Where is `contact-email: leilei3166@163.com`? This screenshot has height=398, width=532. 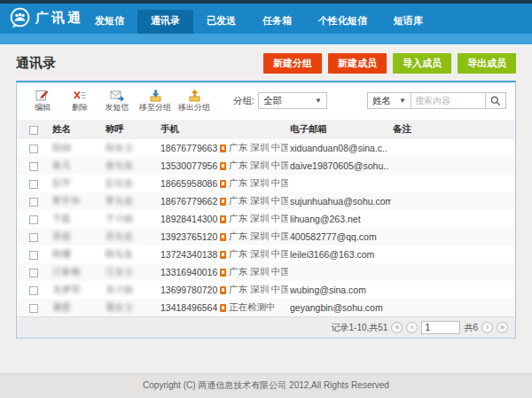 contact-email: leilei3166@163.com is located at coordinates (332, 254).